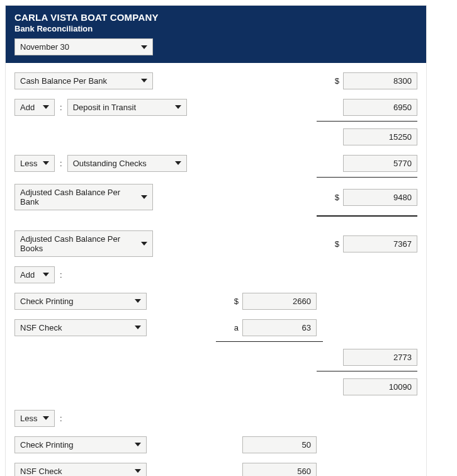 The width and height of the screenshot is (457, 476). Describe the element at coordinates (380, 137) in the screenshot. I see `bank-subtotal-after-add-input` at that location.